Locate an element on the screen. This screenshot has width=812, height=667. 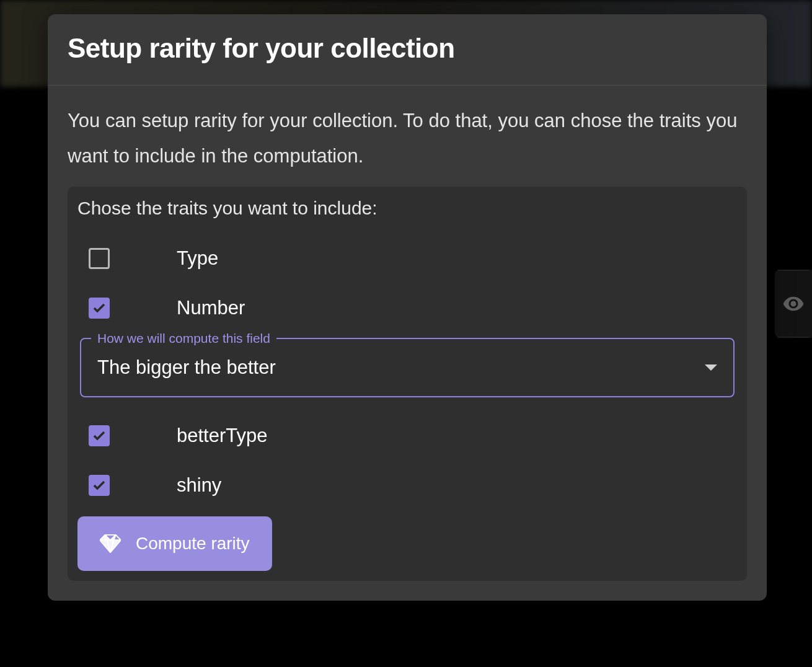
compute-rarity-button: Compute rarity is located at coordinates (175, 544).